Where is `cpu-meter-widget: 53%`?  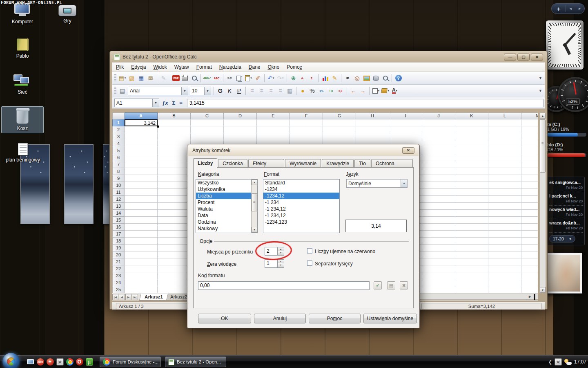
cpu-meter-widget: 53% is located at coordinates (566, 97).